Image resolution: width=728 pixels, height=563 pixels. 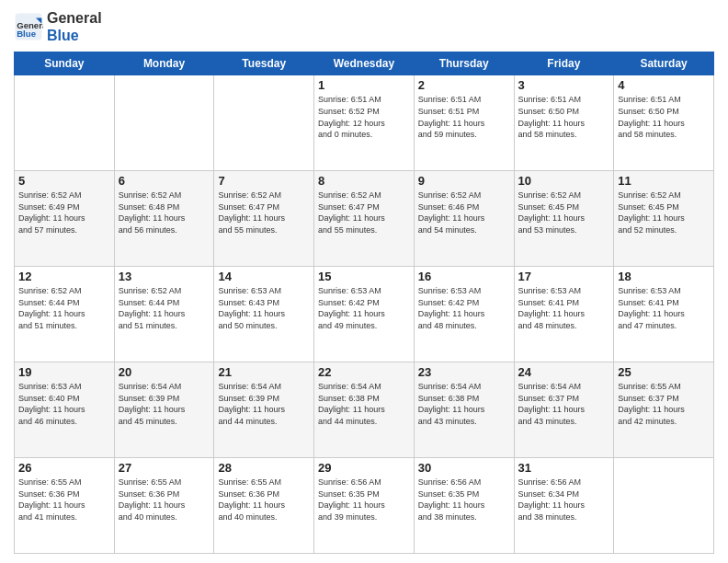 What do you see at coordinates (664, 85) in the screenshot?
I see `day-number: 4` at bounding box center [664, 85].